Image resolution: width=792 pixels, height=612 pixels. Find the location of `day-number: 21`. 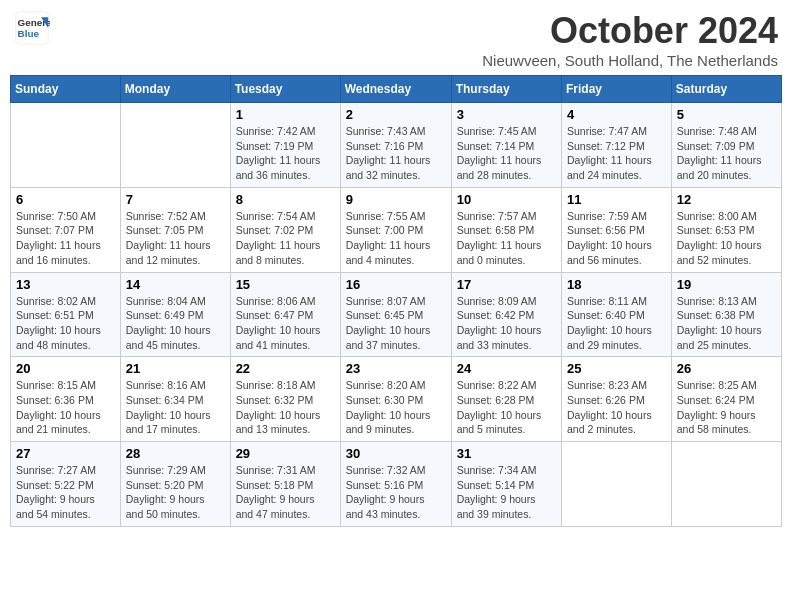

day-number: 21 is located at coordinates (176, 368).